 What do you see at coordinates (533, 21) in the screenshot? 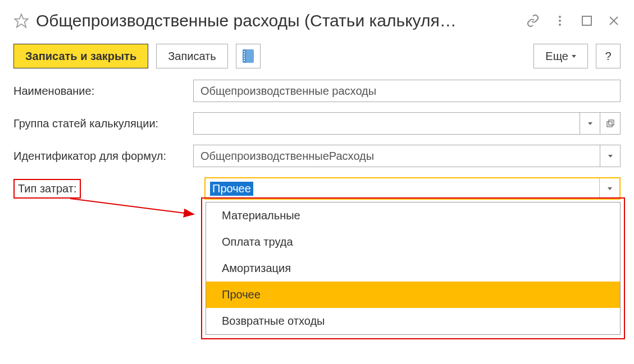
I see `link-icon` at bounding box center [533, 21].